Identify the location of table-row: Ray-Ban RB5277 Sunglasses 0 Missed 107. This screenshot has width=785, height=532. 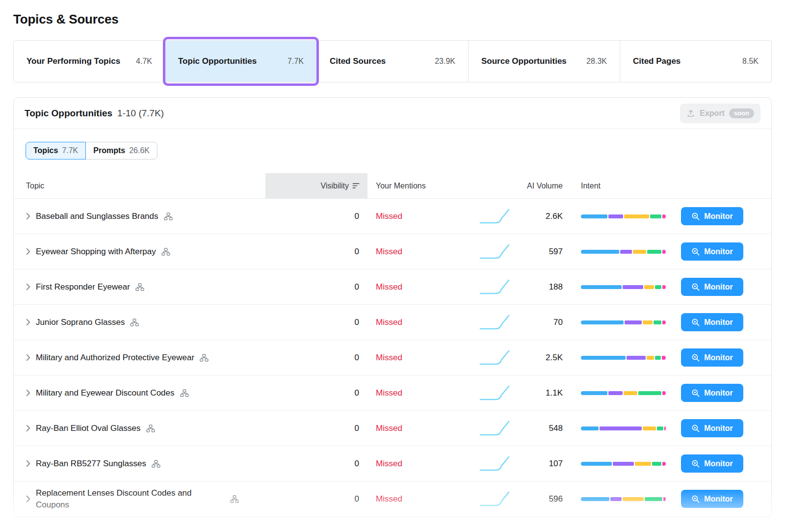
(392, 464).